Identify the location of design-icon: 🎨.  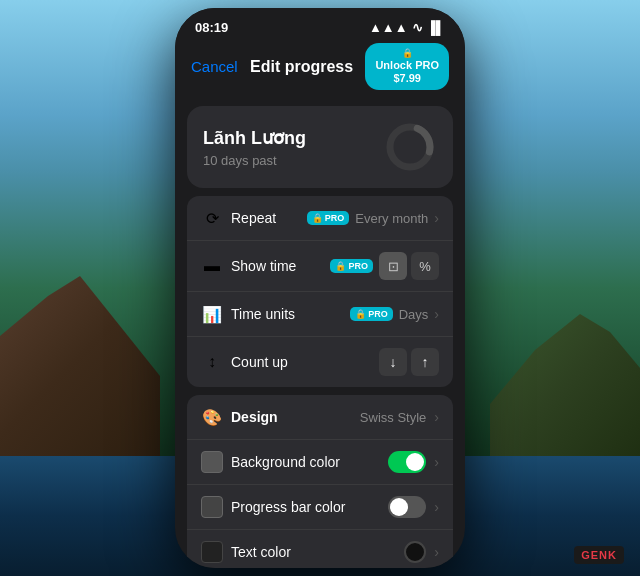
(212, 417).